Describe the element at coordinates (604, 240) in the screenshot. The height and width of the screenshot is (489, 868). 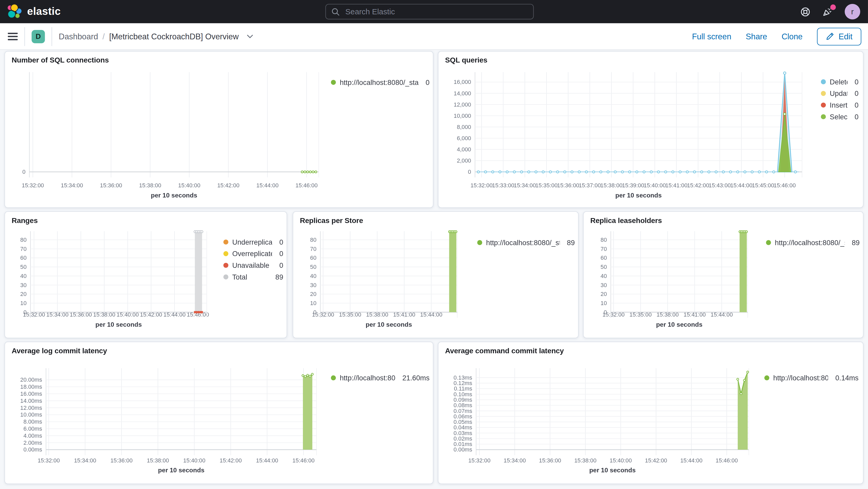
I see `svg-text: 80` at that location.